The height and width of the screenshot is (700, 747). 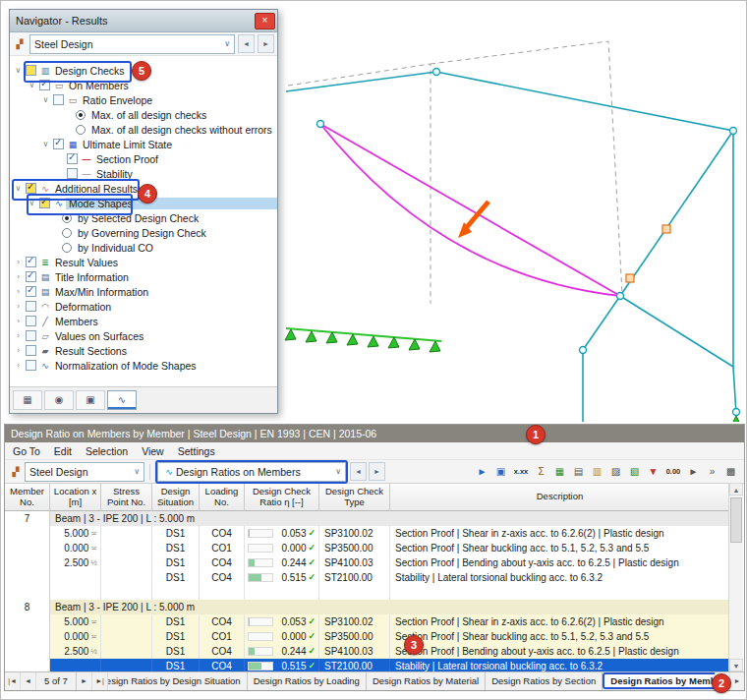 What do you see at coordinates (578, 472) in the screenshot?
I see `table-views-icon: ▤` at bounding box center [578, 472].